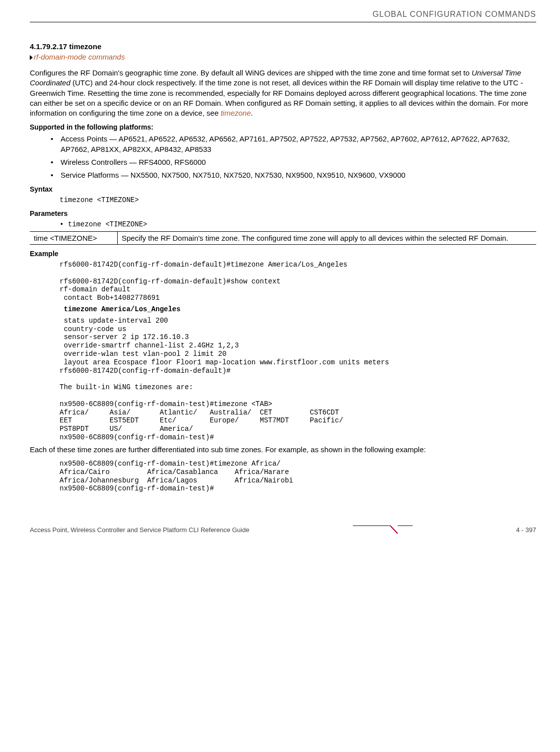 The height and width of the screenshot is (752, 560). Describe the element at coordinates (283, 127) in the screenshot. I see `platforms-heading: Supported in the following platforms:` at that location.